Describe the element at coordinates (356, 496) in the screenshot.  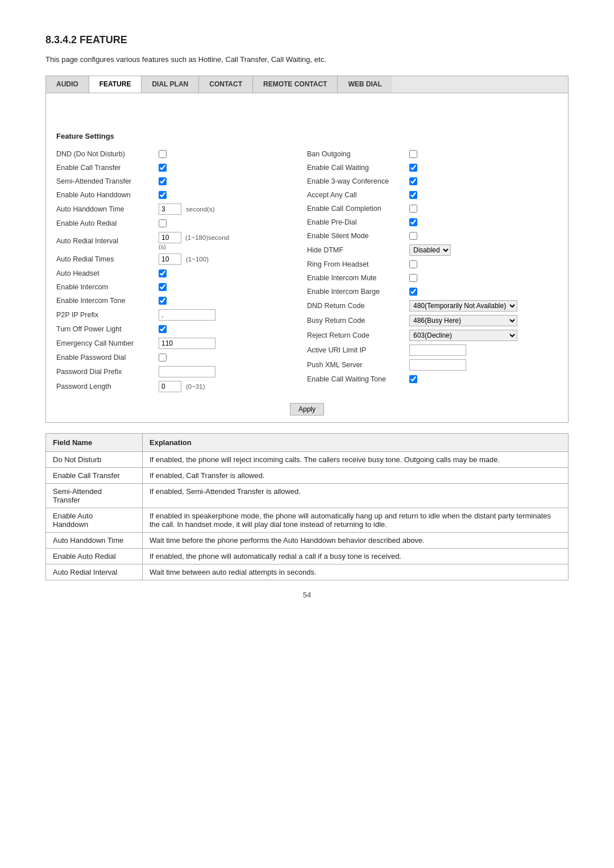
I see `table-explanation: If enabled, Semi-Attended Transfer is al…` at that location.